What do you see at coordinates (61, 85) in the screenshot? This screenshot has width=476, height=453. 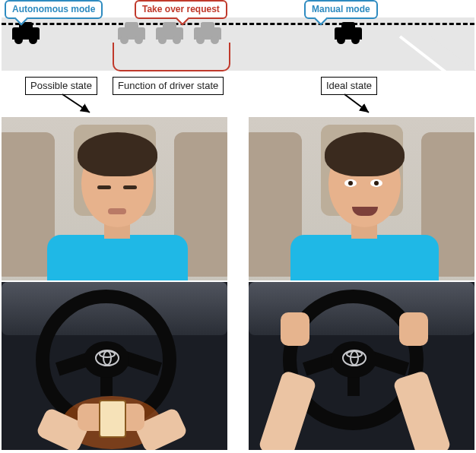 I see `possible-state-label: Possible state` at bounding box center [61, 85].